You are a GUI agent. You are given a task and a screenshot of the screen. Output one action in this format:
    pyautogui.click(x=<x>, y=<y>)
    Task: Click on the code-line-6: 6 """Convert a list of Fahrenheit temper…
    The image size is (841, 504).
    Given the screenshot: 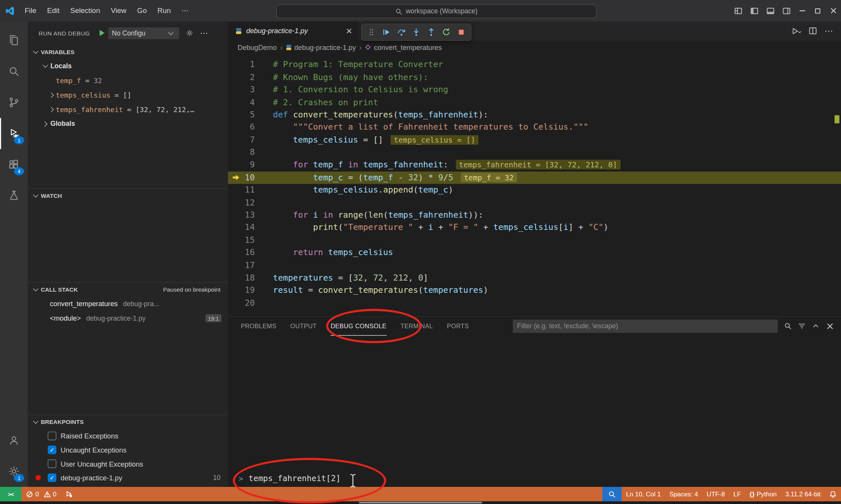 What is the action you would take?
    pyautogui.click(x=534, y=127)
    